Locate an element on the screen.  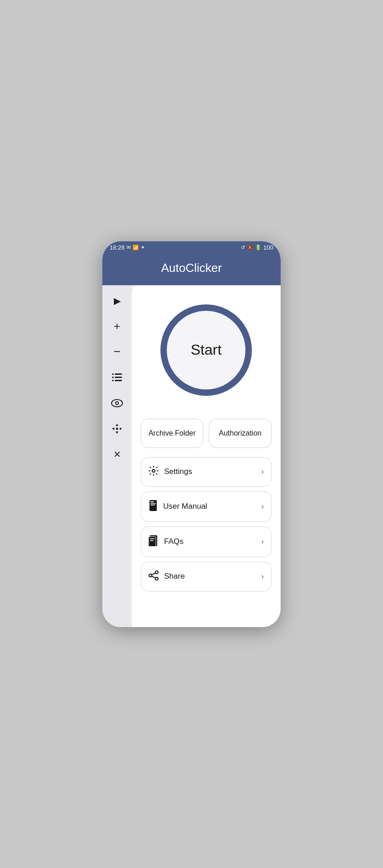
user-manual-label: User Manual is located at coordinates (185, 506).